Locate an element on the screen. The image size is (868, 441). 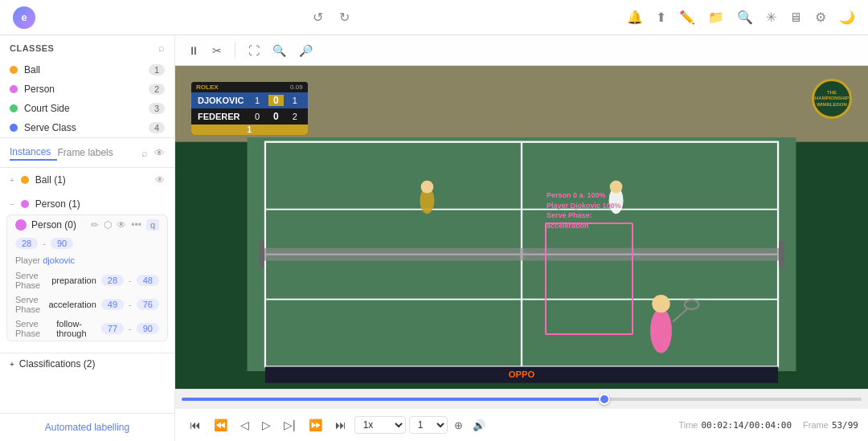
instances-search-icon: ⌕ is located at coordinates (145, 153).